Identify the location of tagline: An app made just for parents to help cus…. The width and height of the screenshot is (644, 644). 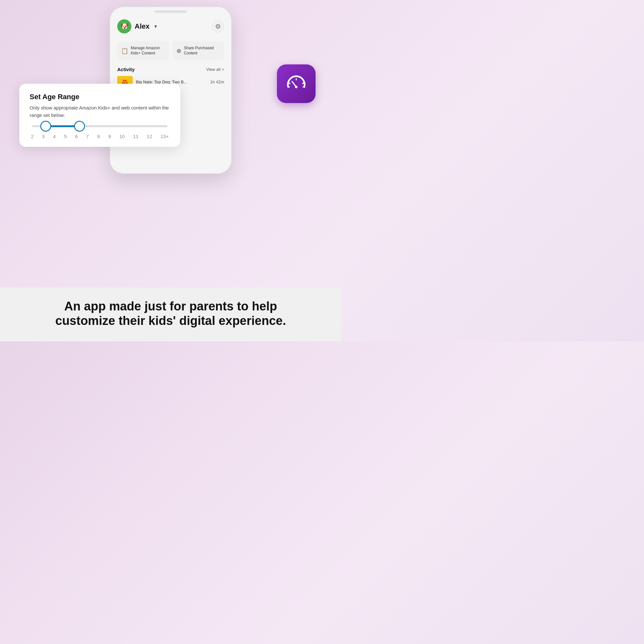
(171, 314).